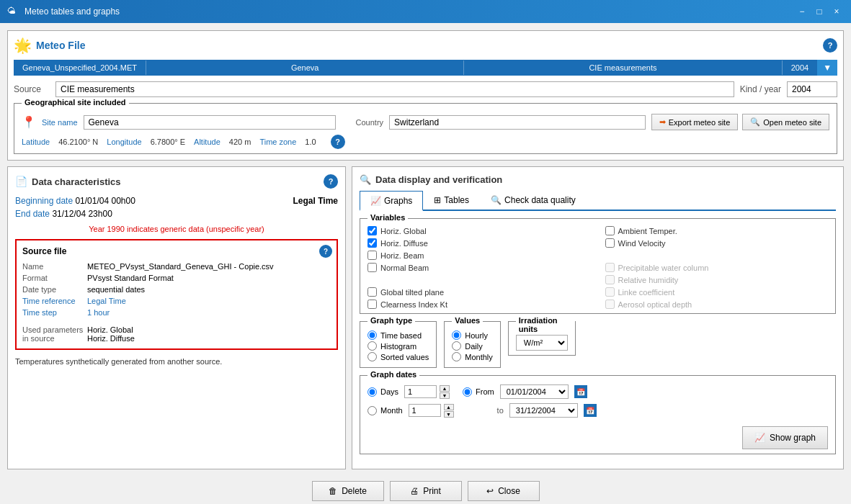 The image size is (851, 504). I want to click on values-legend: Values, so click(467, 320).